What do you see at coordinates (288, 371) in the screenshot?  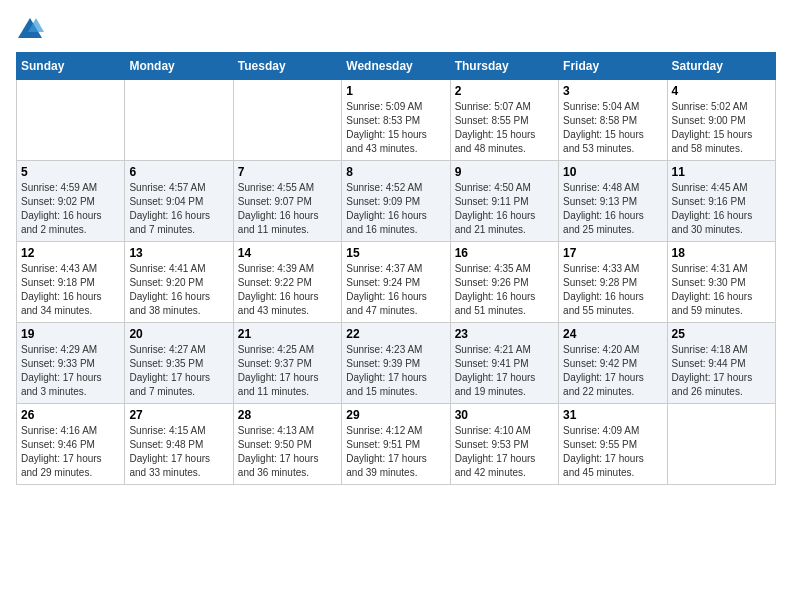 I see `day-info: Sunrise: 4:25 AM Sunset: 9:37 PM Dayligh…` at bounding box center [288, 371].